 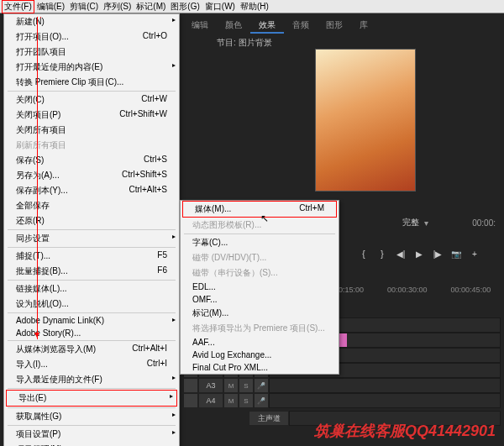 What do you see at coordinates (260, 287) in the screenshot?
I see `export-edl: EDL...` at bounding box center [260, 287].